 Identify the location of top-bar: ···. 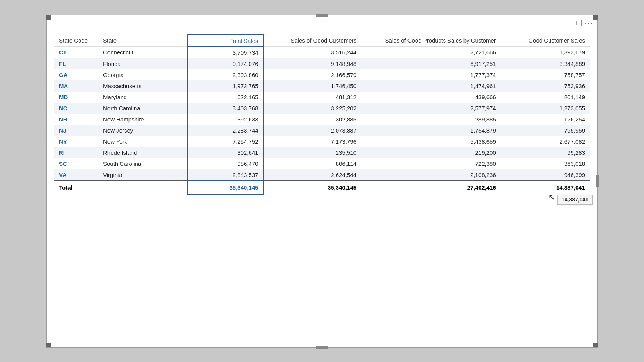
(322, 23).